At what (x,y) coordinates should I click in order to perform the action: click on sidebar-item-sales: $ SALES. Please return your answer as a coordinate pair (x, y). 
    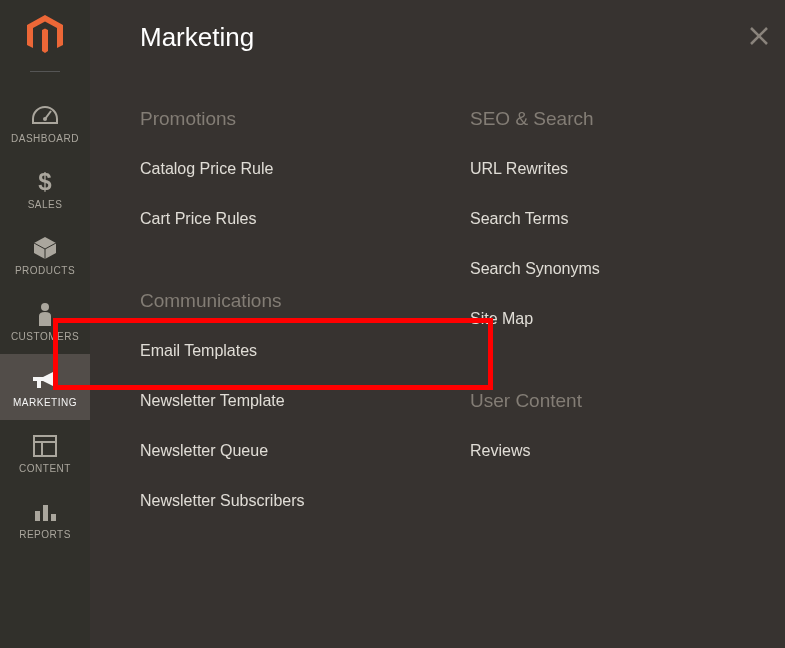
    Looking at the image, I should click on (45, 189).